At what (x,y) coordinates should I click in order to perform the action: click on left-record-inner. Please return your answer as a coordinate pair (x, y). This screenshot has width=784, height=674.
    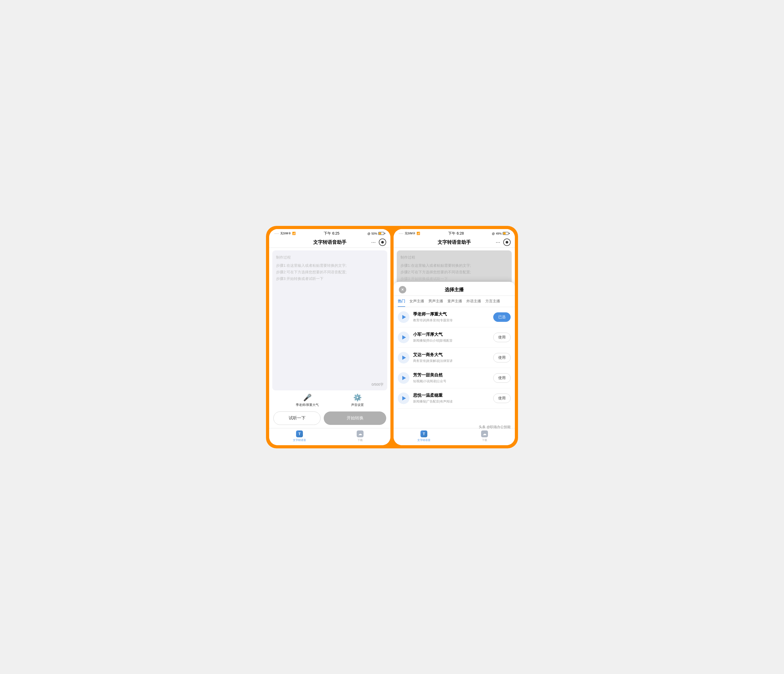
    Looking at the image, I should click on (382, 242).